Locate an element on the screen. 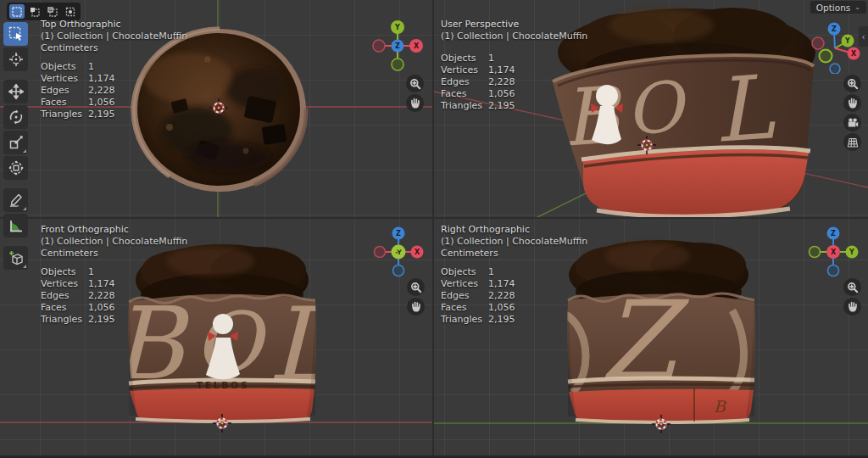  tool-rotate is located at coordinates (15, 117).